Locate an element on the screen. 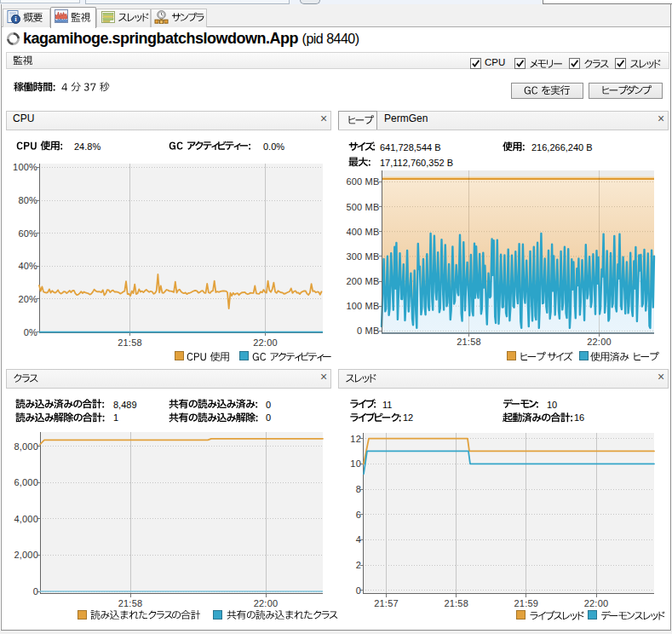 The height and width of the screenshot is (634, 672). svg-text: 200 MB is located at coordinates (363, 281).